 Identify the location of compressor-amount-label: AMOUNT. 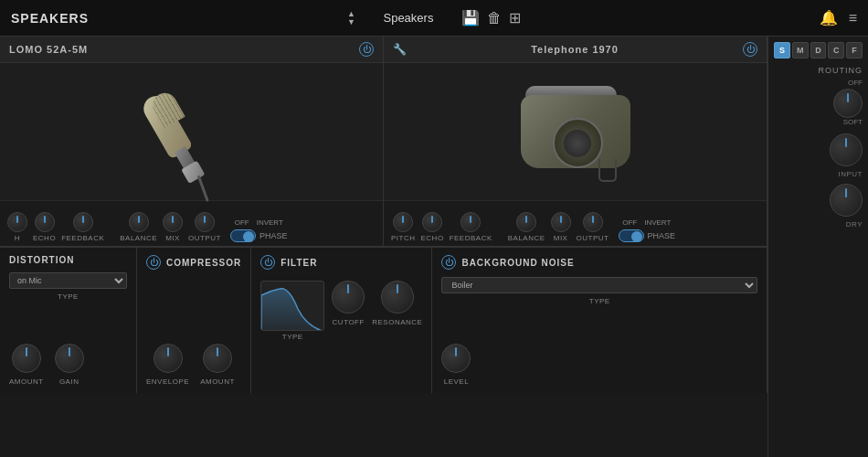
(217, 382).